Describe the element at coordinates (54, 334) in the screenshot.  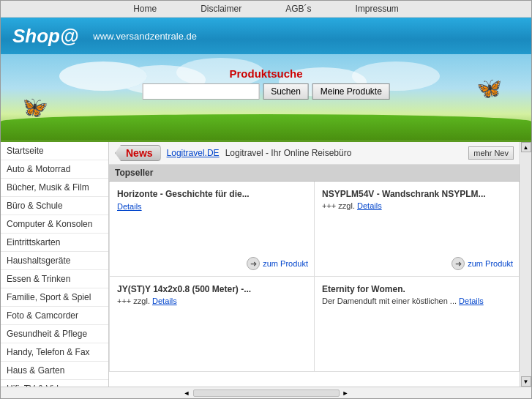
I see `sidebar-item-10: Gesundheit & Pflege` at that location.